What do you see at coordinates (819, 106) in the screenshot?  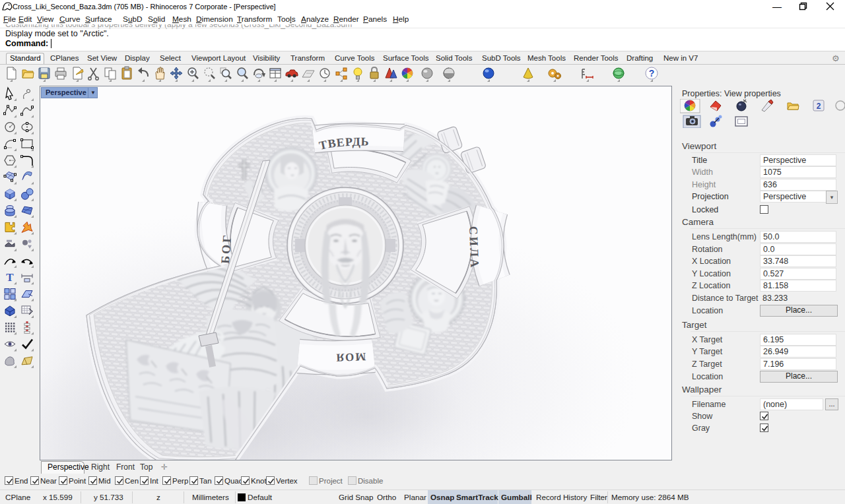 I see `svg-text: 2` at bounding box center [819, 106].